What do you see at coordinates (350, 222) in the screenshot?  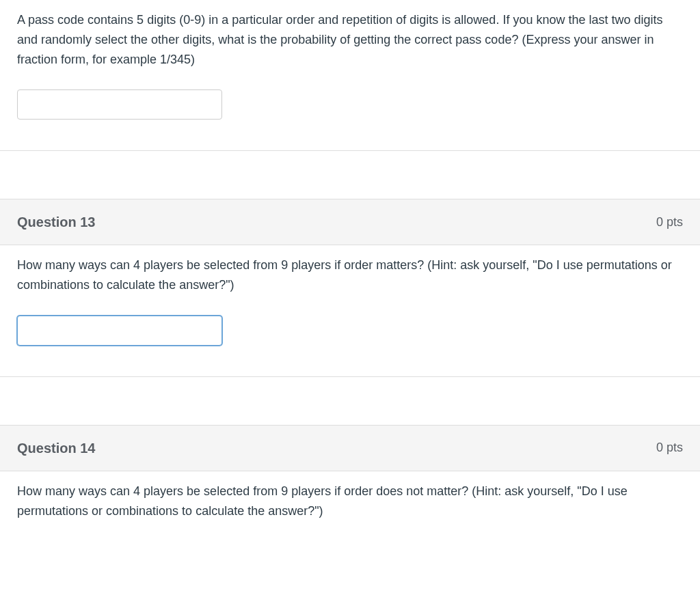 I see `question-13-header: Question 13 0 pts` at bounding box center [350, 222].